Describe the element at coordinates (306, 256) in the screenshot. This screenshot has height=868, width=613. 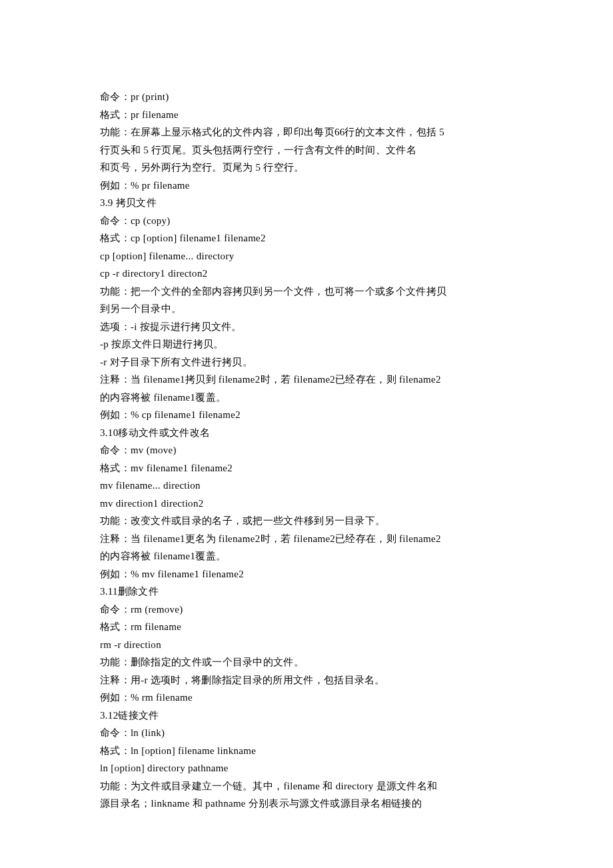
I see `text-line: cp [option] filename... directory` at that location.